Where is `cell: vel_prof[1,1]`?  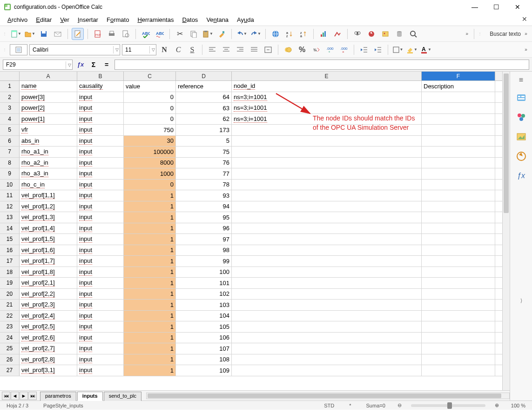
cell: vel_prof[1,1] is located at coordinates (48, 195).